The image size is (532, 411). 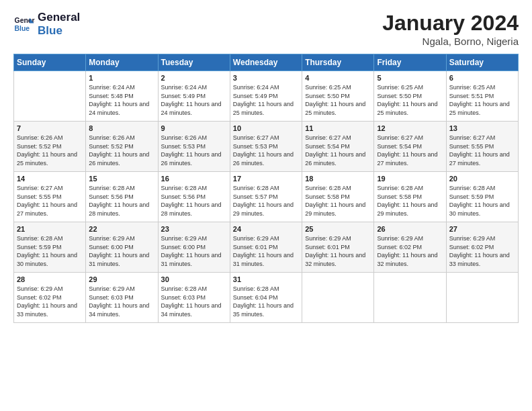 I want to click on day-number: 27, so click(x=482, y=229).